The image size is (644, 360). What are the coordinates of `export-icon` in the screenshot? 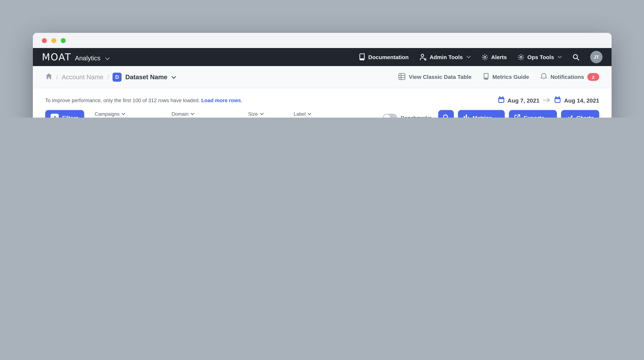 It's located at (518, 116).